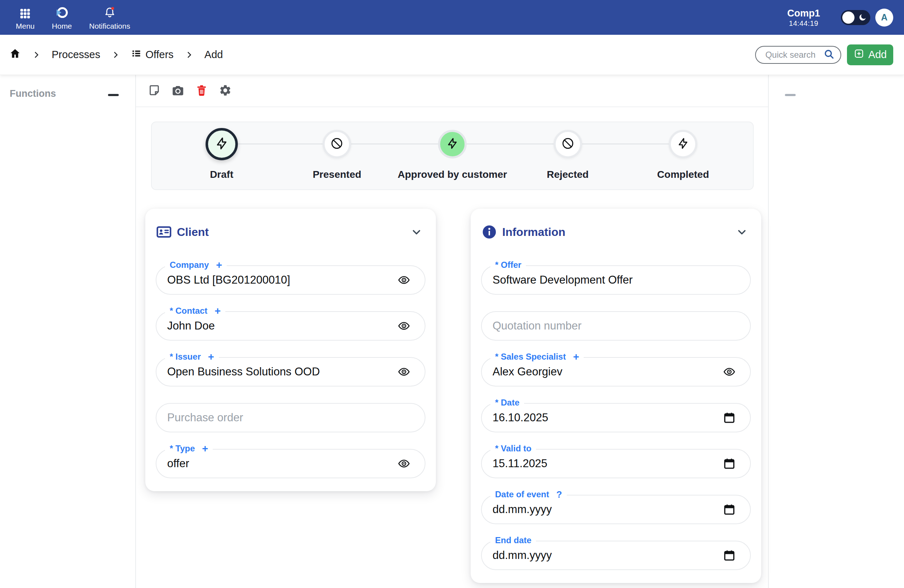 The height and width of the screenshot is (588, 904). I want to click on sales-specialist-field: * Sales Specialist+Alex Georgiev, so click(616, 372).